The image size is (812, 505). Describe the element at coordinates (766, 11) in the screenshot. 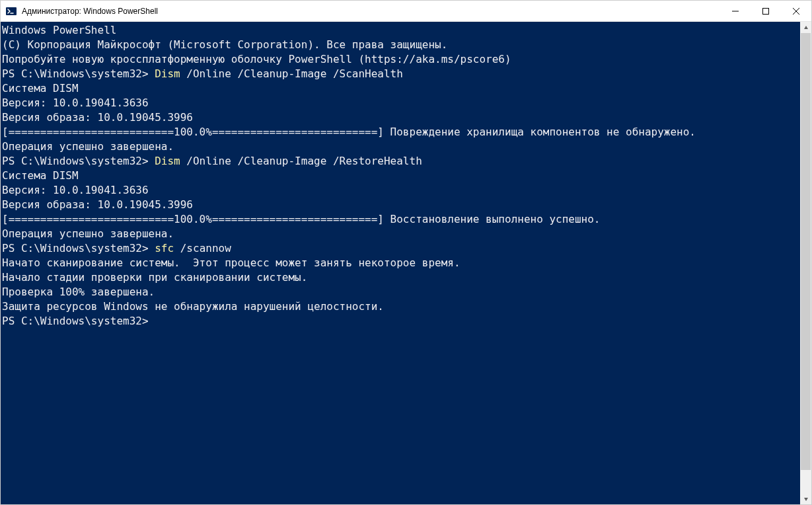

I see `window-controls` at that location.